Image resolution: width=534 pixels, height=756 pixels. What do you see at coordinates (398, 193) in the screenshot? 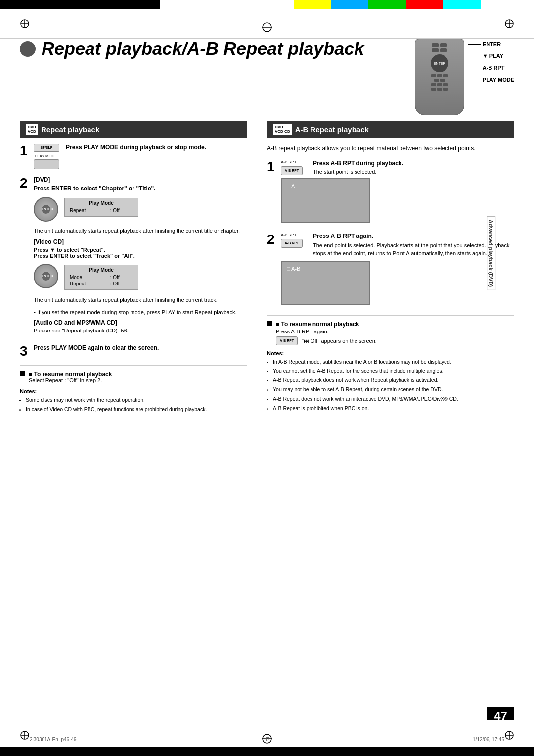
I see `right-step-1-content: A-B RPT A-B RPT Press A-B RPT during pla…` at bounding box center [398, 193].